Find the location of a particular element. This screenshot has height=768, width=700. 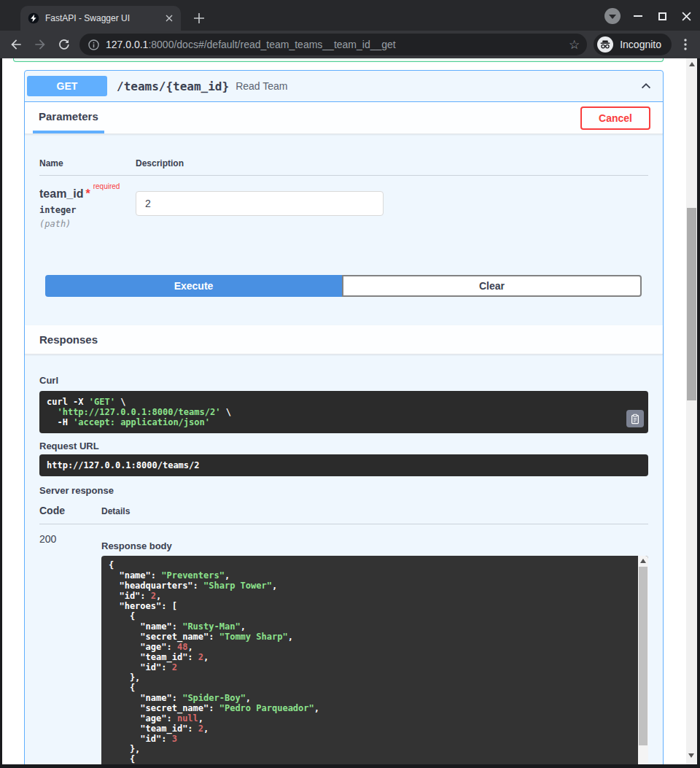

response-body-label: Response body is located at coordinates (375, 546).